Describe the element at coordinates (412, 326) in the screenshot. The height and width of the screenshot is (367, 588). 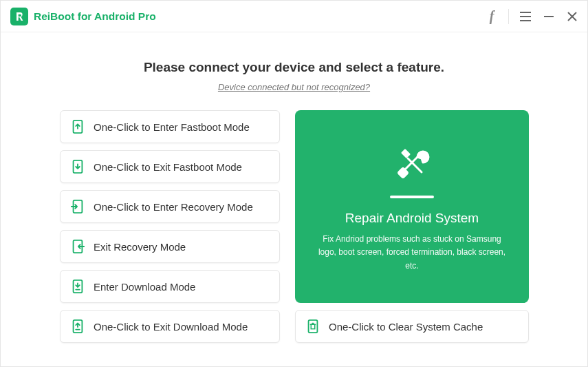
I see `option-clear-cache: One-Click to Clear System Cache` at that location.